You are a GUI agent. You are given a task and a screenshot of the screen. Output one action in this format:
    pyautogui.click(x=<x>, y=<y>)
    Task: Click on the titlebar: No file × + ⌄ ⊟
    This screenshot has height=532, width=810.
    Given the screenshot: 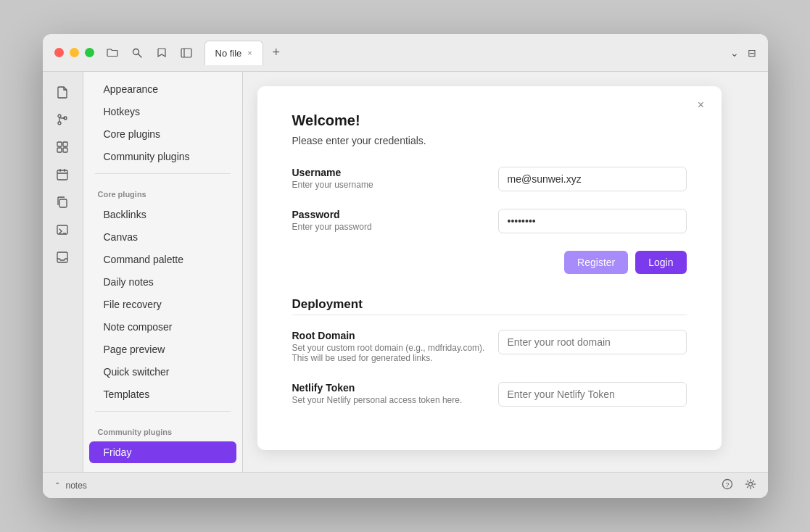 What is the action you would take?
    pyautogui.click(x=405, y=53)
    